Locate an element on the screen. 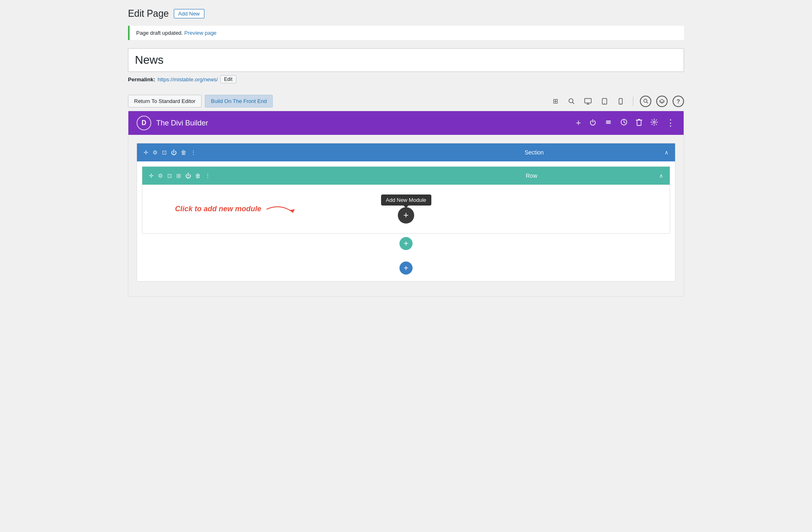 The width and height of the screenshot is (812, 532). divi-power-icon is located at coordinates (593, 123).